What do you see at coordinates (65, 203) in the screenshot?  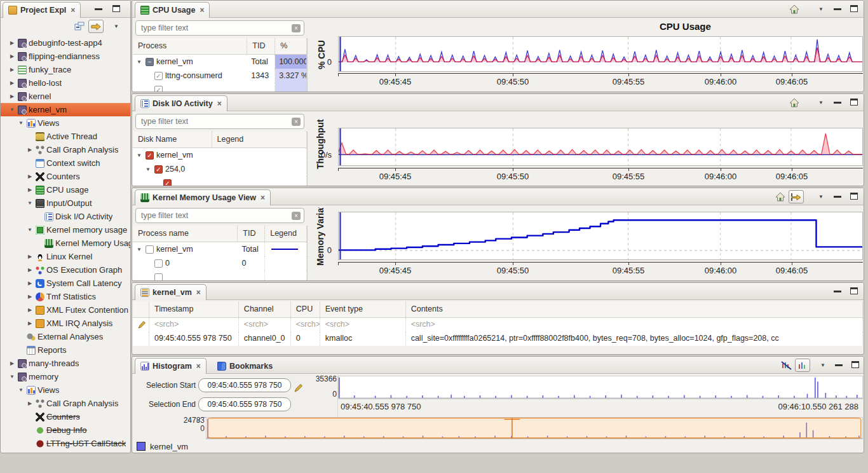 I see `tree-item-input-output: ▼Input/Output` at bounding box center [65, 203].